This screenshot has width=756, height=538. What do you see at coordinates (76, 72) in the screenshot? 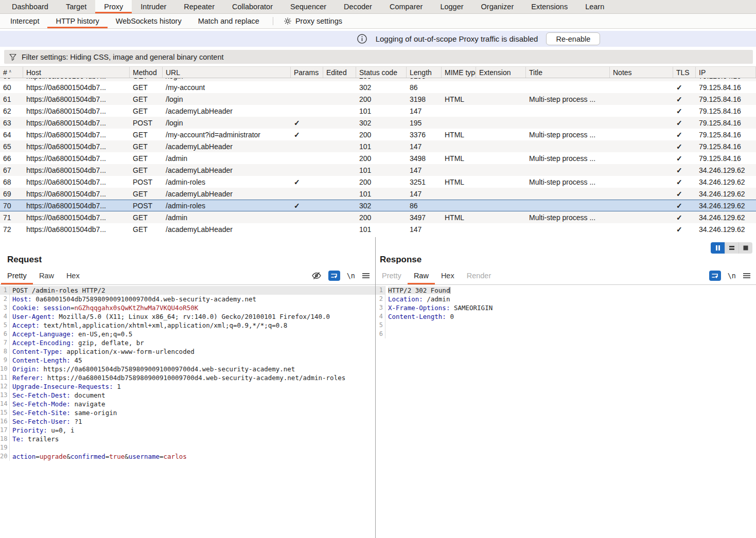
I see `column-header-host: Host` at bounding box center [76, 72].